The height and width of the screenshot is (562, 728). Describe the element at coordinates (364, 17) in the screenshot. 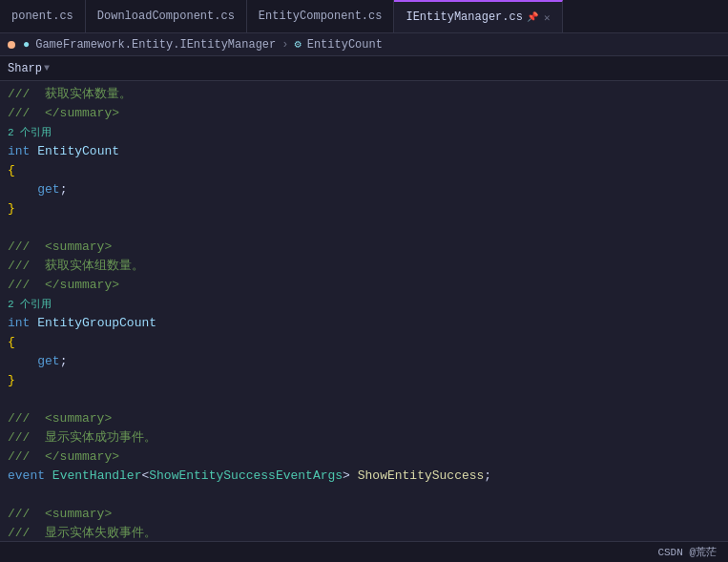

I see `tab-bar: ponent.cs DownloadComponent.cs EntityCom…` at that location.